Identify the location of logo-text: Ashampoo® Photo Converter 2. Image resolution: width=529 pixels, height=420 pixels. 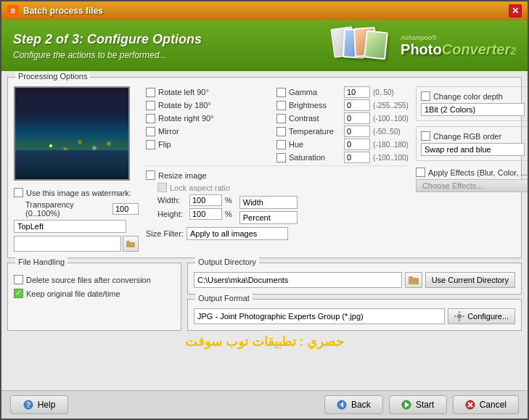
(459, 46).